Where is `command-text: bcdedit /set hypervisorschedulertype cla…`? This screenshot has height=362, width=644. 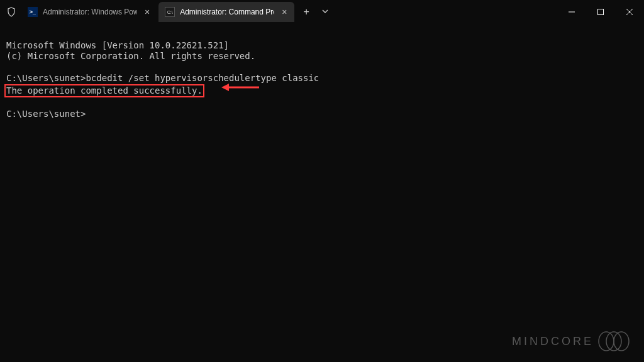
command-text: bcdedit /set hypervisorschedulertype cla… is located at coordinates (203, 78).